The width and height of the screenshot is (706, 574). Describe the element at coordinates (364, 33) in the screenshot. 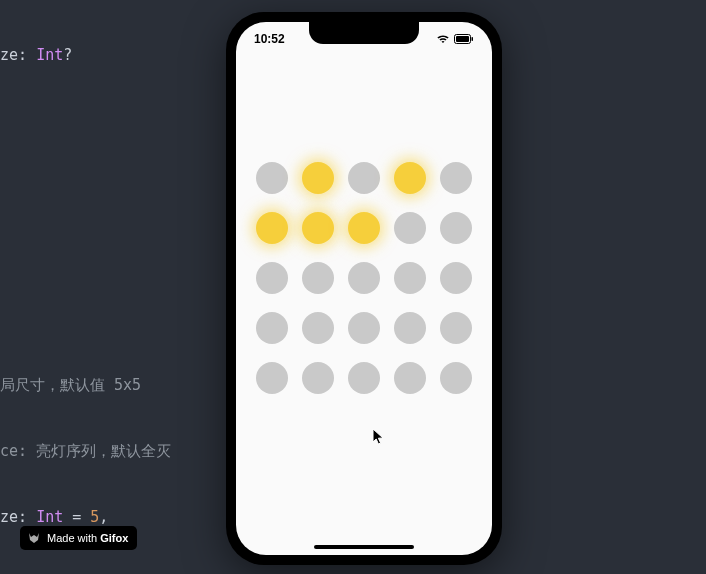

I see `iphone-notch` at that location.